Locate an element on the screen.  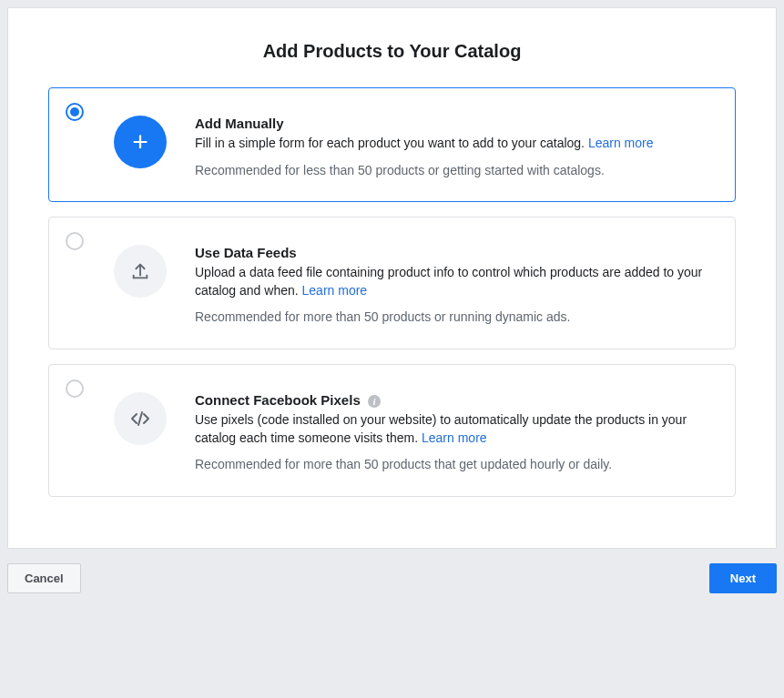
option-recommendation: Recommended for more than 50 products th… is located at coordinates (457, 465).